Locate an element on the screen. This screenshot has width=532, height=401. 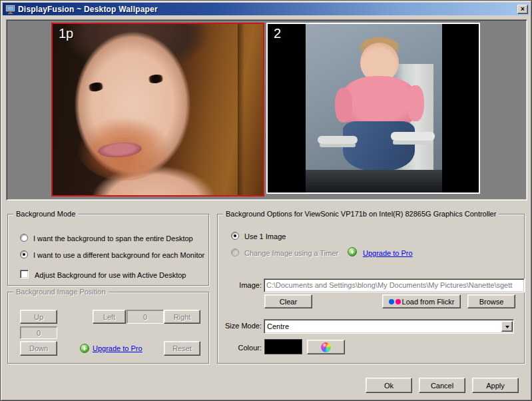
image-path-label: Image: is located at coordinates (246, 285).